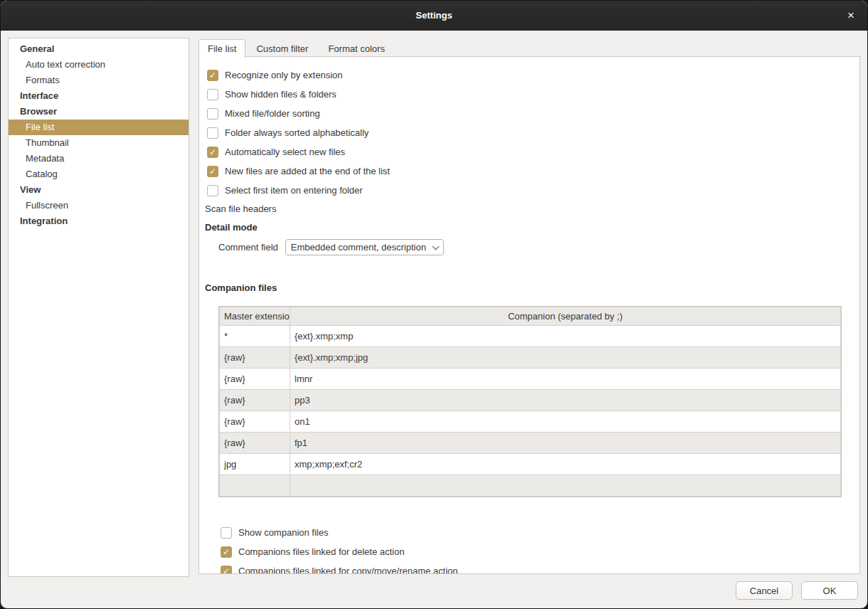  I want to click on cell-companion: pp3, so click(566, 401).